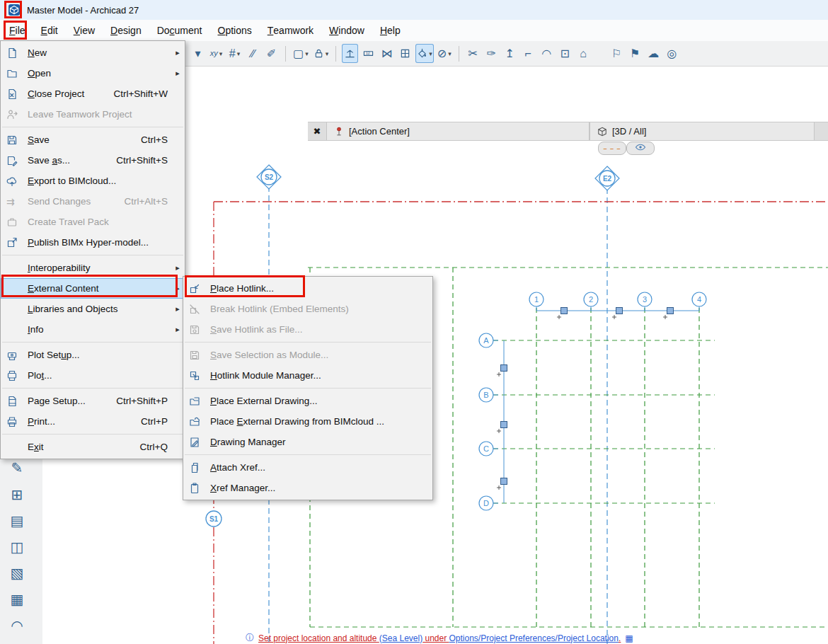  Describe the element at coordinates (126, 30) in the screenshot. I see `menubar-item-design: Design` at that location.